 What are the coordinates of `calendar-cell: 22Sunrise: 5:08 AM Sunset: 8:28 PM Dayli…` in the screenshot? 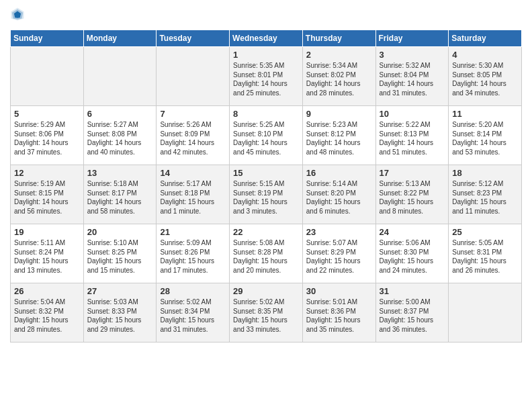 It's located at (266, 254).